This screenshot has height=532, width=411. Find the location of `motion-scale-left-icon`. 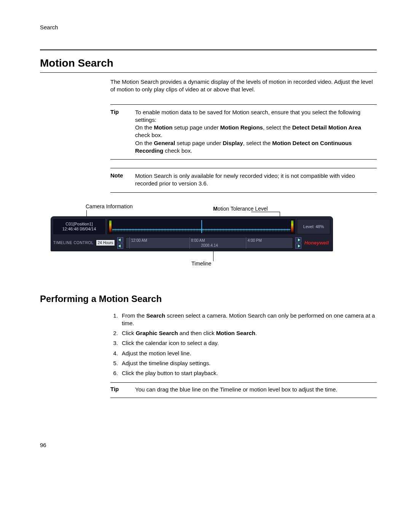

motion-scale-left-icon is located at coordinates (110, 227).